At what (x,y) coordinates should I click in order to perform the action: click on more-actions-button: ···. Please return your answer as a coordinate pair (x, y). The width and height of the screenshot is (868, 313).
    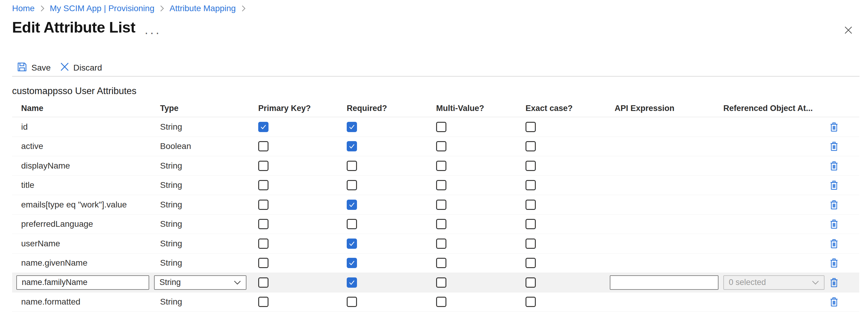
    Looking at the image, I should click on (153, 33).